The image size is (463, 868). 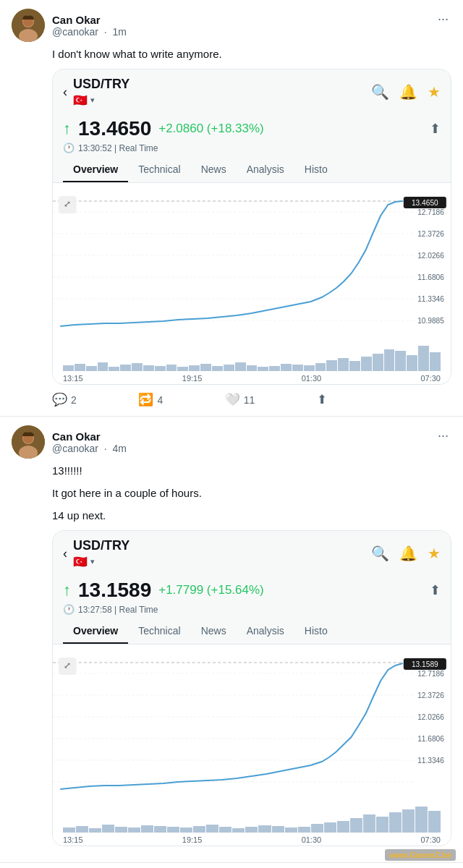 I want to click on card-header-icons-1: 🔍 🔔 ★, so click(x=406, y=92).